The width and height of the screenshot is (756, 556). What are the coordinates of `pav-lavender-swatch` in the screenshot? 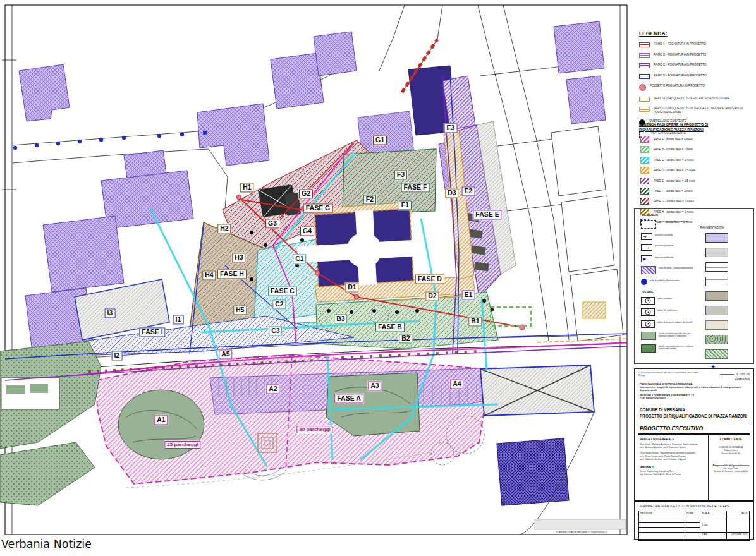 It's located at (717, 238).